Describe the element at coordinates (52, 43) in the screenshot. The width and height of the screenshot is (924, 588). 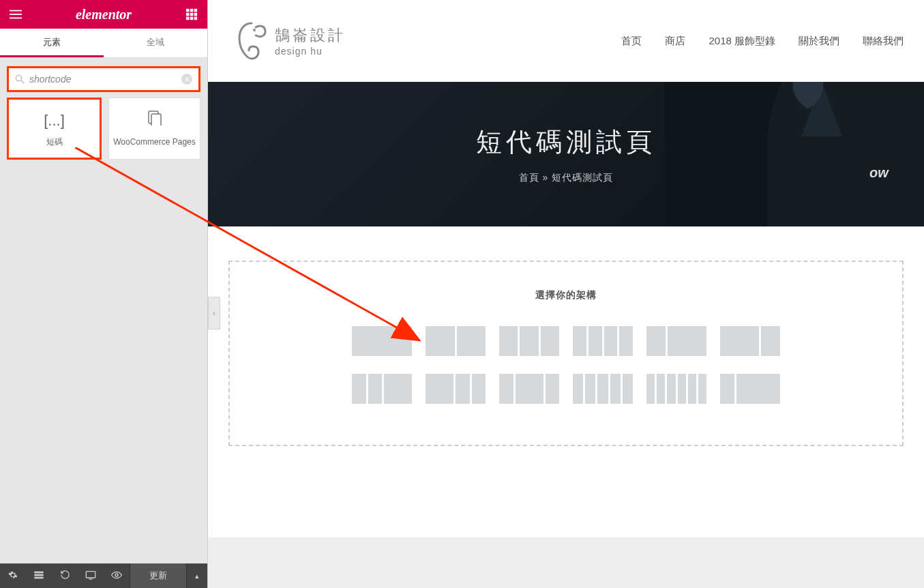
I see `tab-elements: 元素` at that location.